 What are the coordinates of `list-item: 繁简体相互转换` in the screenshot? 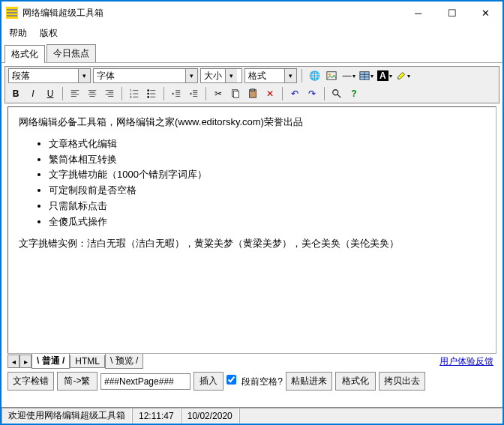 It's located at (267, 160).